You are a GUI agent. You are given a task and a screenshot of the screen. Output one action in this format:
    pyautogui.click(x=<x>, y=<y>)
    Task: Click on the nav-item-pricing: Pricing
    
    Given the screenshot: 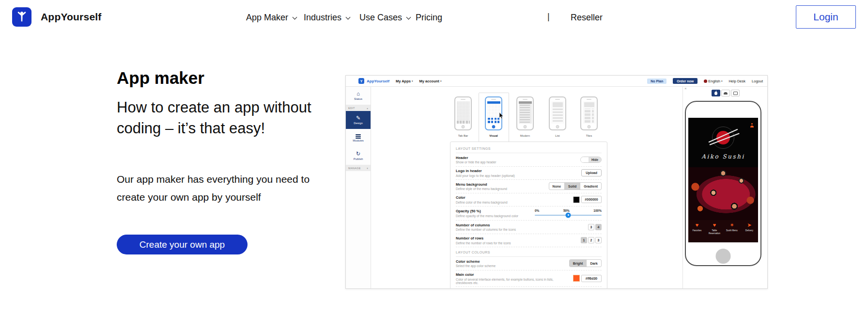 What is the action you would take?
    pyautogui.click(x=429, y=17)
    